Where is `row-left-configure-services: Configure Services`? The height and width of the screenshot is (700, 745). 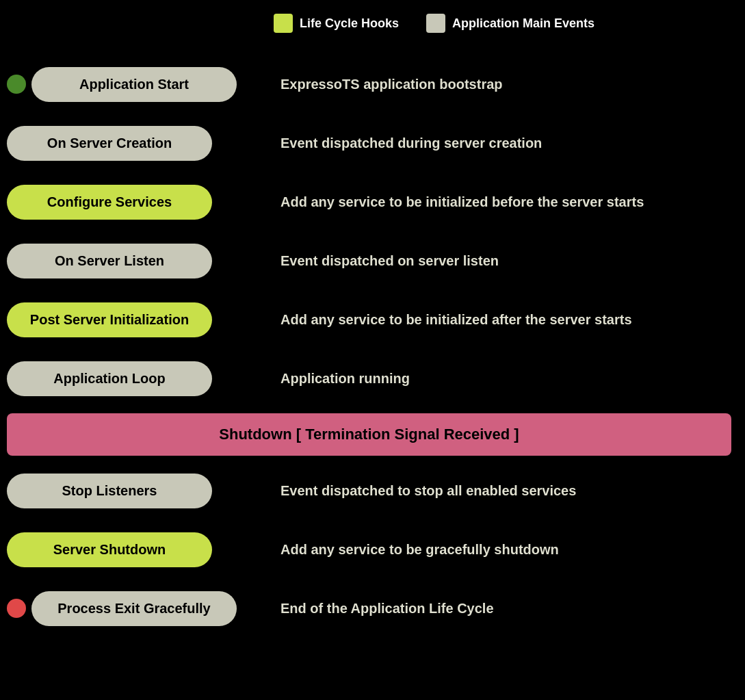
row-left-configure-services: Configure Services is located at coordinates (133, 203).